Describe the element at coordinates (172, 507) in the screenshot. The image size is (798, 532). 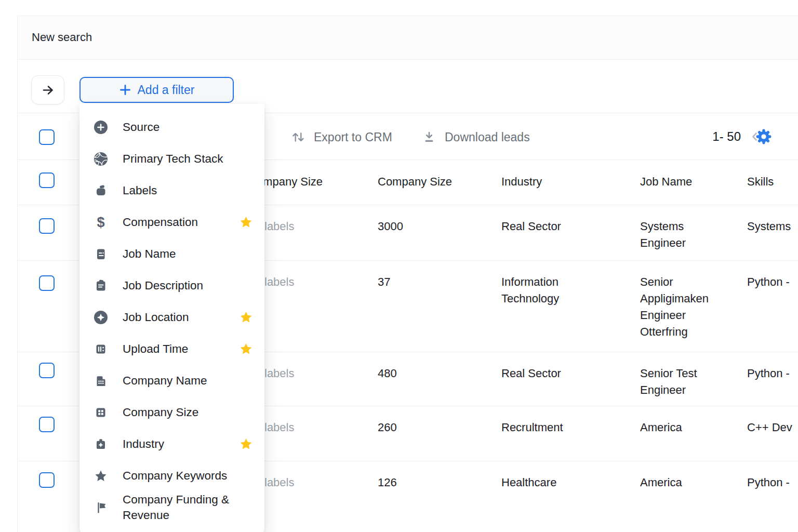
I see `menu-item-company-funding-revenue: Company Funding & Revenue` at that location.